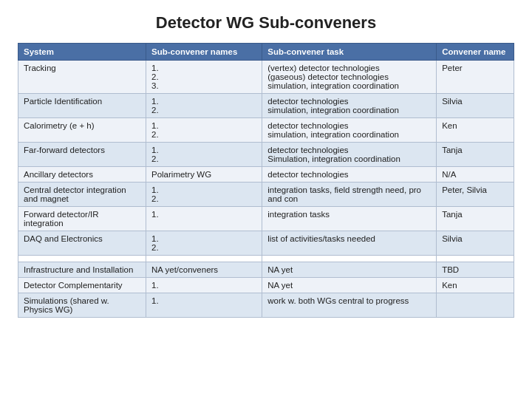 This screenshot has height=399, width=532. What do you see at coordinates (83, 130) in the screenshot?
I see `cell-system: Calorimetry (e + h)` at bounding box center [83, 130].